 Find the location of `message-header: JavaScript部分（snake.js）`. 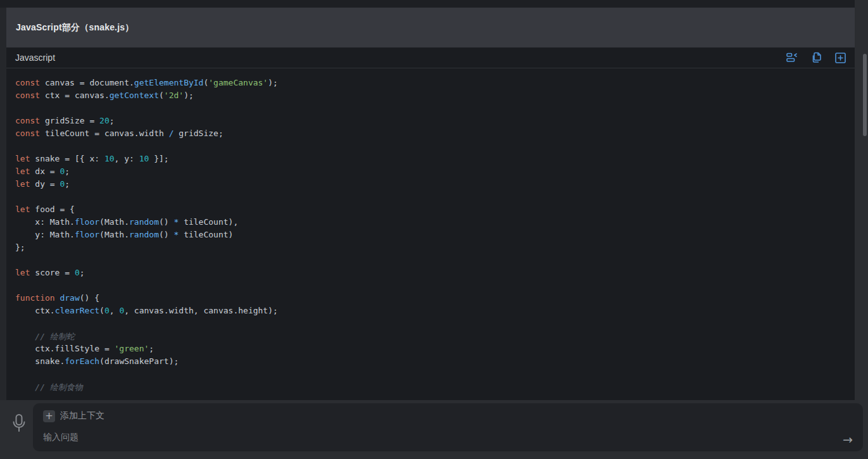

message-header: JavaScript部分（snake.js） is located at coordinates (431, 28).